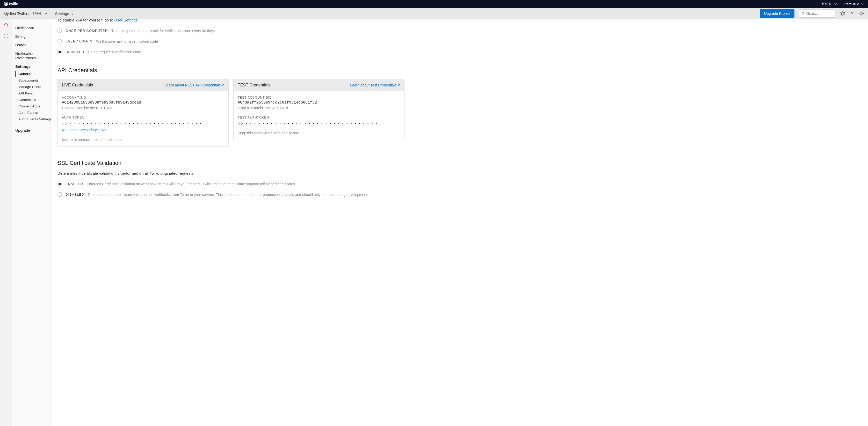 This screenshot has width=868, height=426. Describe the element at coordinates (14, 4) in the screenshot. I see `svg-text: twilio` at that location.